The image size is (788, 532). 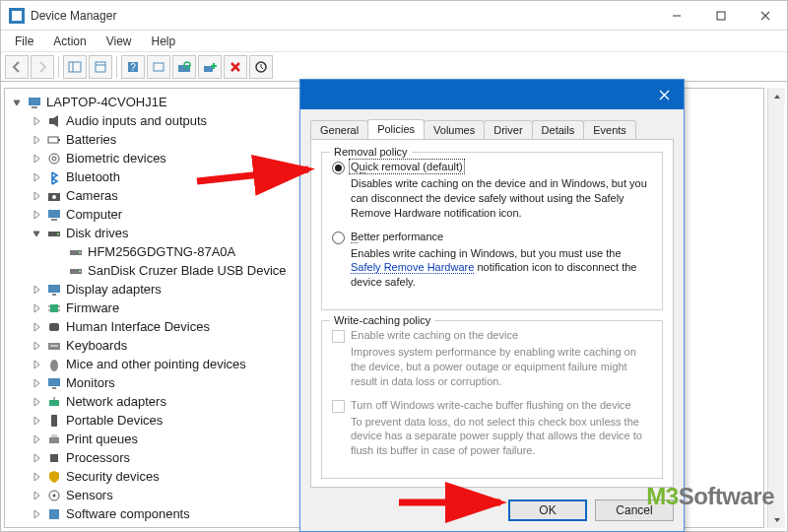 I want to click on scroll-down-button, so click(x=776, y=520).